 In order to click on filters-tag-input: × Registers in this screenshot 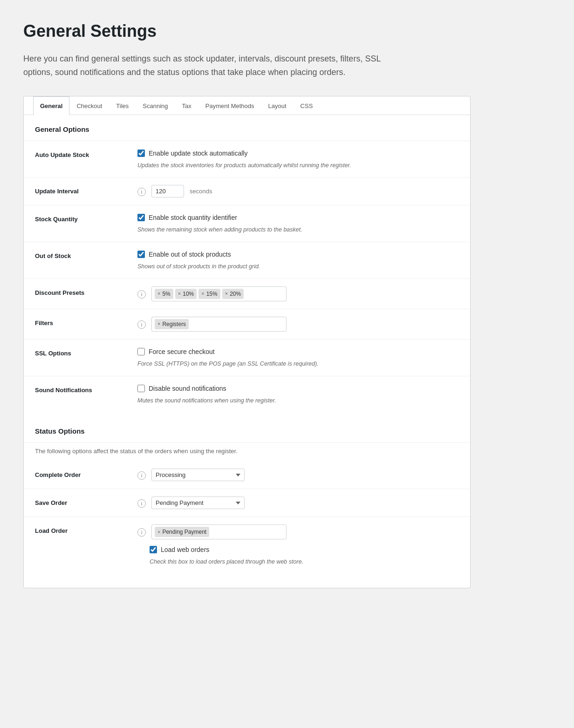, I will do `click(219, 324)`.